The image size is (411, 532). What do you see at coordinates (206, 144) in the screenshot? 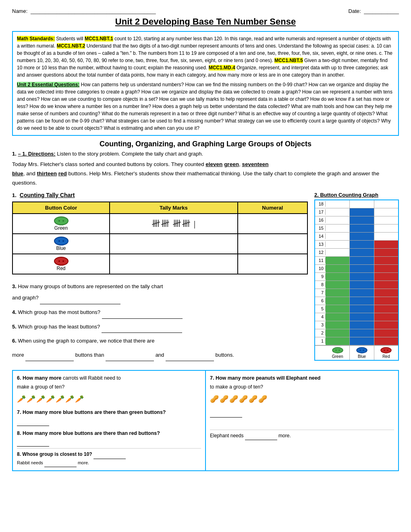
I see `section-title: Counting, Organizing, and Graphing Large…` at bounding box center [206, 144].